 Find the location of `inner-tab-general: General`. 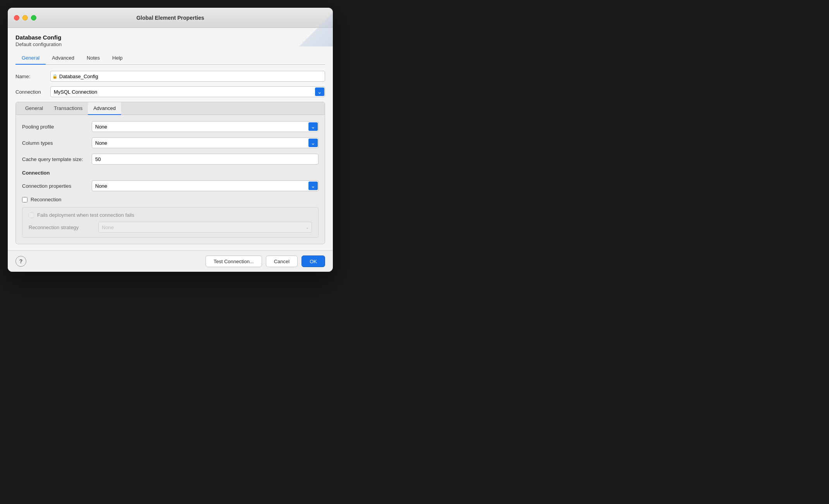

inner-tab-general: General is located at coordinates (34, 108).